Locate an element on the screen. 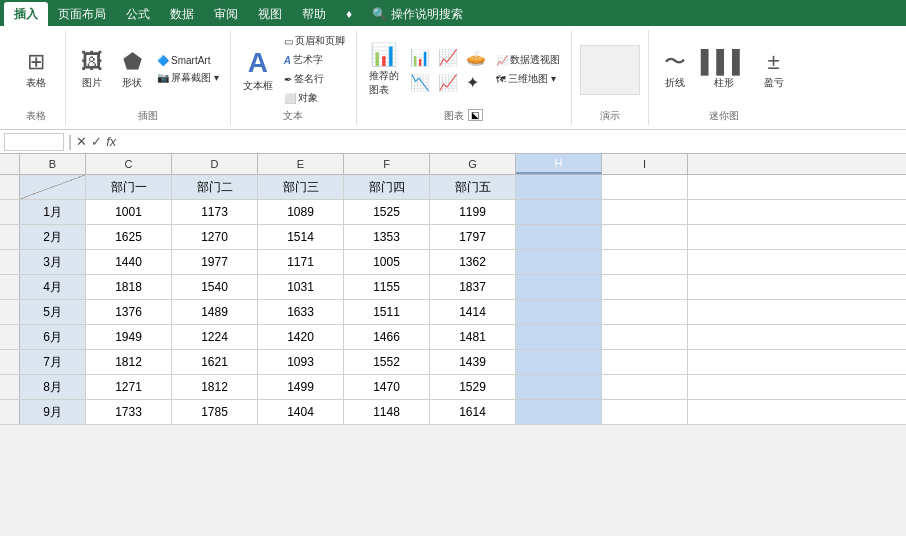 The width and height of the screenshot is (906, 536). tab-review: 审阅 is located at coordinates (226, 14).